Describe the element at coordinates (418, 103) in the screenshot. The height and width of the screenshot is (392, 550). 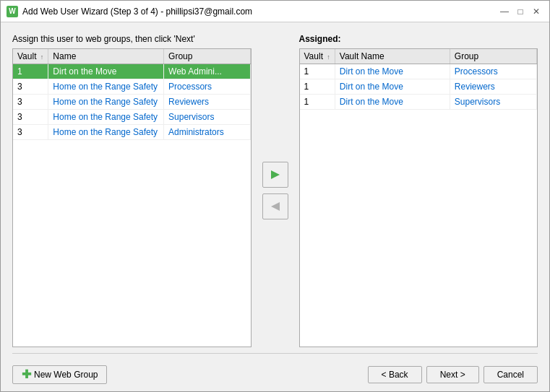
I see `right-table-row: 1 Dirt on the Move Supervisors` at that location.